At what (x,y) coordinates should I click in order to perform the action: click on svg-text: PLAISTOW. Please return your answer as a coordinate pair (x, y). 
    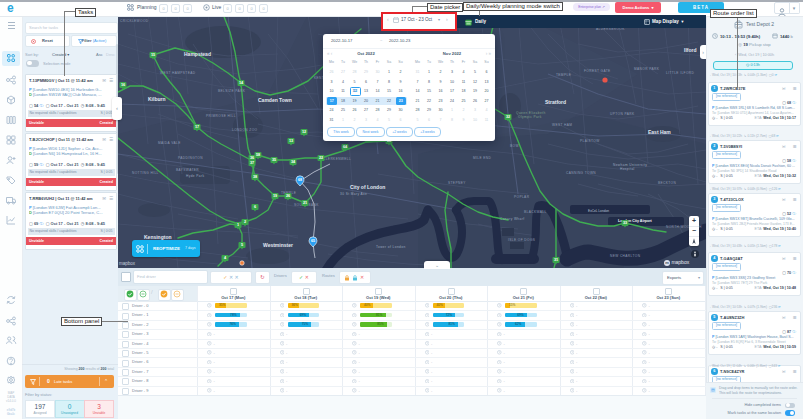
    Looking at the image, I should click on (590, 141).